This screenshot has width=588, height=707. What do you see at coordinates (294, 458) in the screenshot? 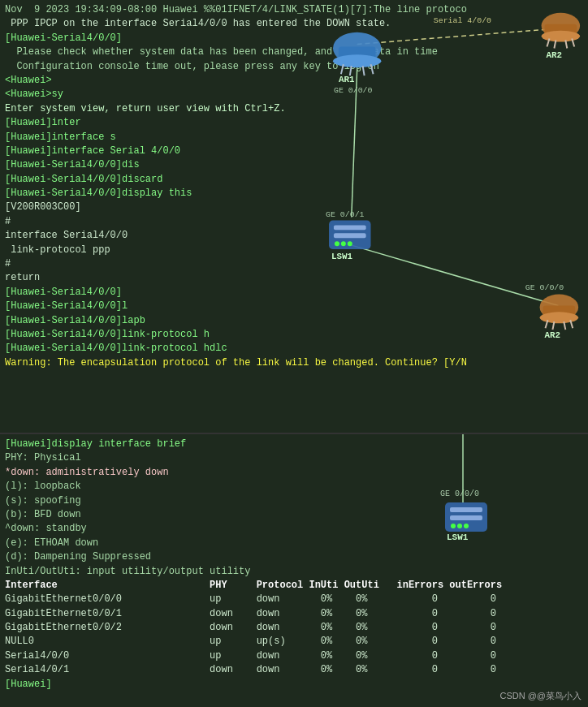
I see `terminal-line: PHY: Physical` at bounding box center [294, 458].